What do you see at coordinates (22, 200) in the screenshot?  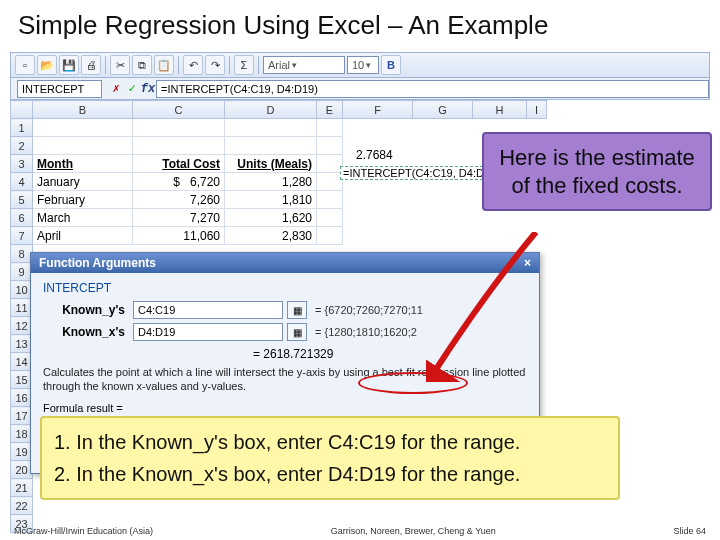 I see `row-header: 5` at bounding box center [22, 200].